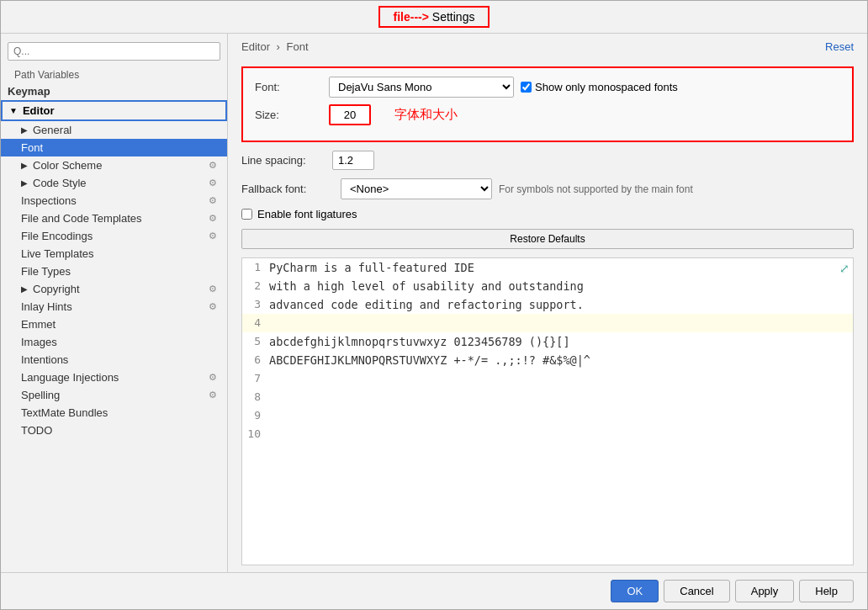  I want to click on restore-defaults-button: Restore Defaults, so click(548, 239).